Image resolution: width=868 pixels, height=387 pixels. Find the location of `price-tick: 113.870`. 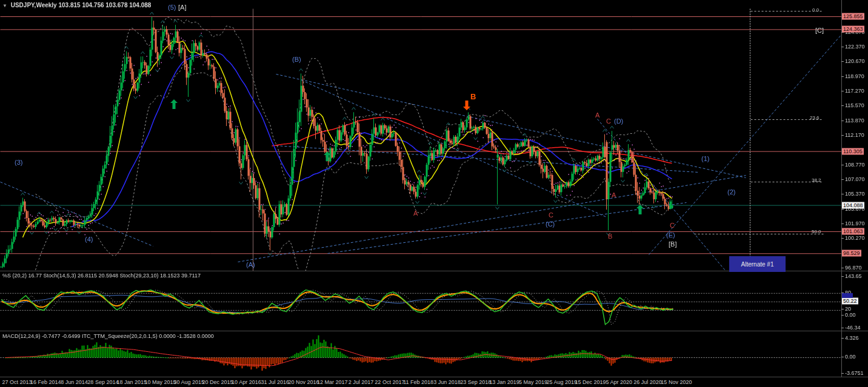

price-tick: 113.870 is located at coordinates (855, 121).